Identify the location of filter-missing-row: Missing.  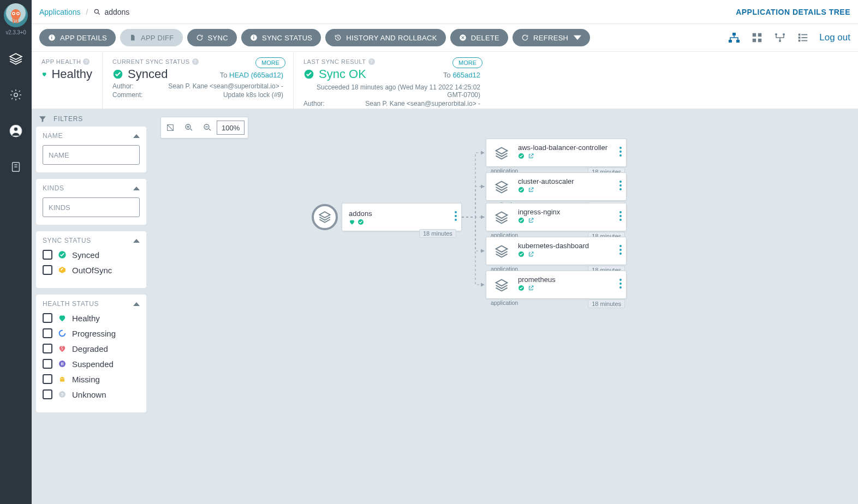
(91, 379).